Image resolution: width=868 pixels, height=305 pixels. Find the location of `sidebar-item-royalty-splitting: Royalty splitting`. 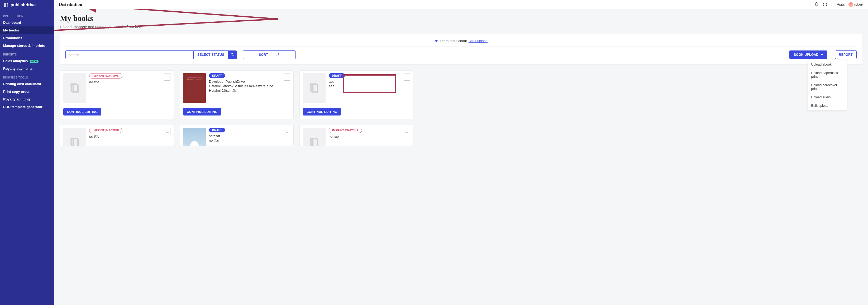

sidebar-item-royalty-splitting: Royalty splitting is located at coordinates (27, 99).